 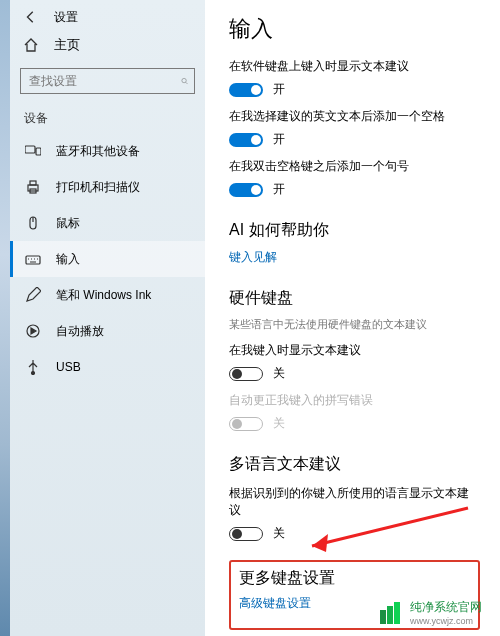 I want to click on section-hardware-heading: 硬件键盘, so click(x=354, y=298).